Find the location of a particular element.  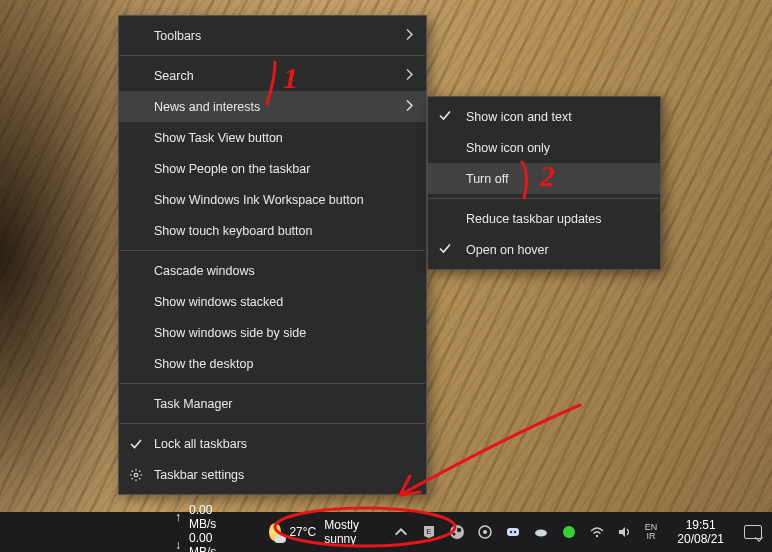

news-and-interests-submenu: Show icon and text Show icon only Turn o… is located at coordinates (544, 183).